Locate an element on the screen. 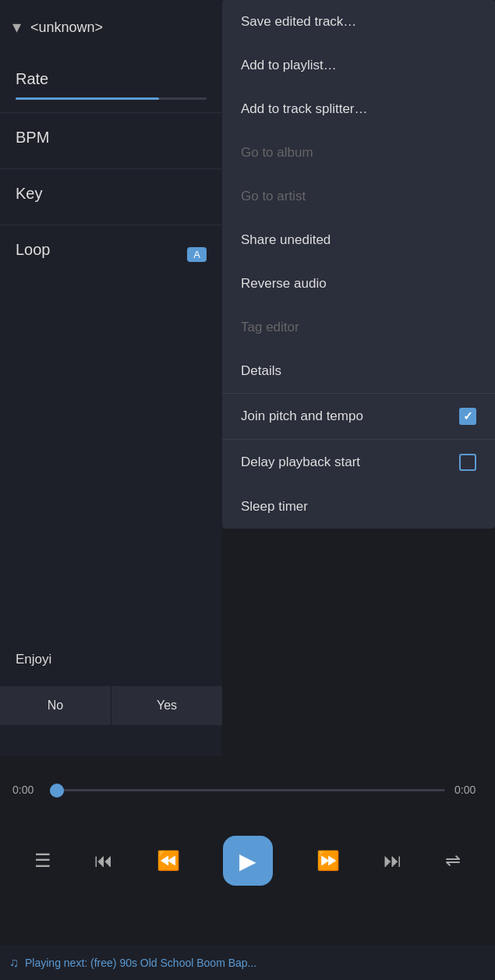 The height and width of the screenshot is (980, 495). controls-bar: ☰ ⏮ ⏪ ▶ ⏩ ⏭ ⇌ is located at coordinates (248, 861).